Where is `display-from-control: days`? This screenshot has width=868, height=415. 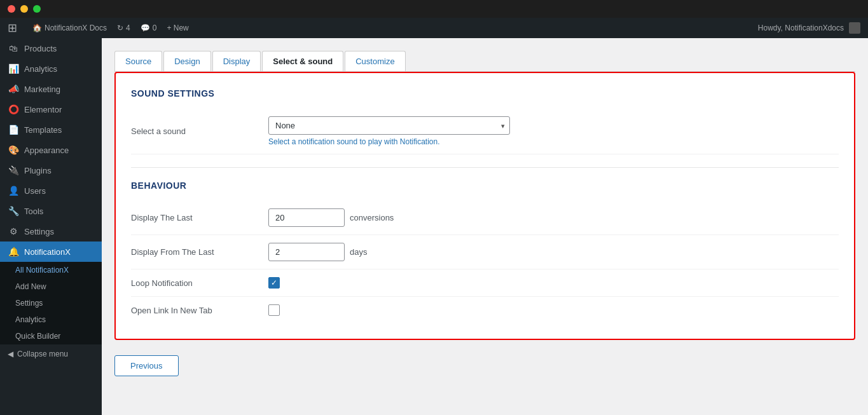
display-from-control: days is located at coordinates (553, 252).